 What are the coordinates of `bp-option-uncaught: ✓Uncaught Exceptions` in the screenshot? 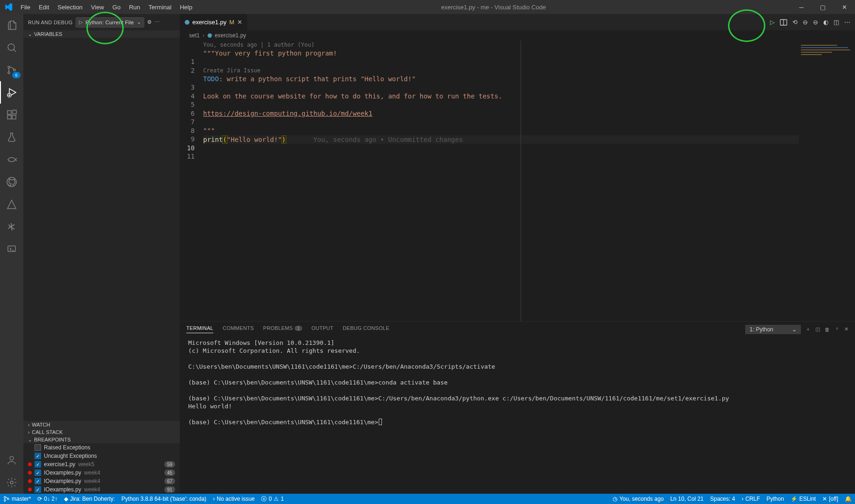 It's located at (102, 456).